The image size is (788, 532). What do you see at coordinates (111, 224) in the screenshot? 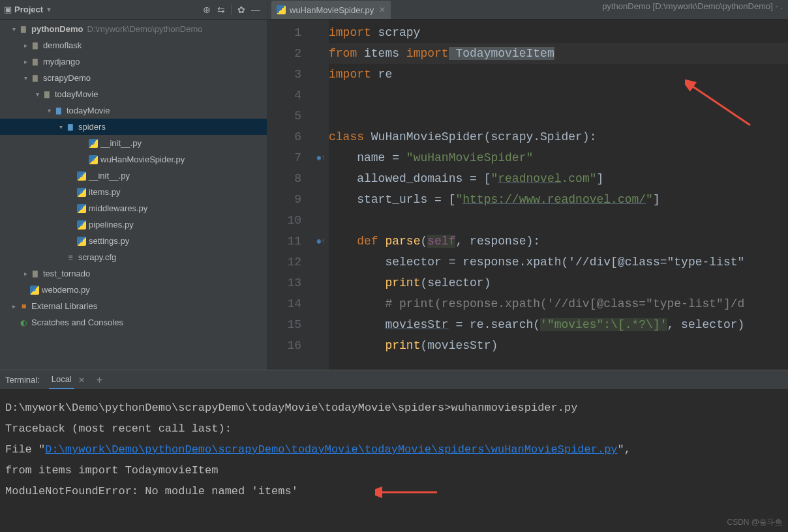
I see `tree-item-name: pipelines.py` at bounding box center [111, 224].